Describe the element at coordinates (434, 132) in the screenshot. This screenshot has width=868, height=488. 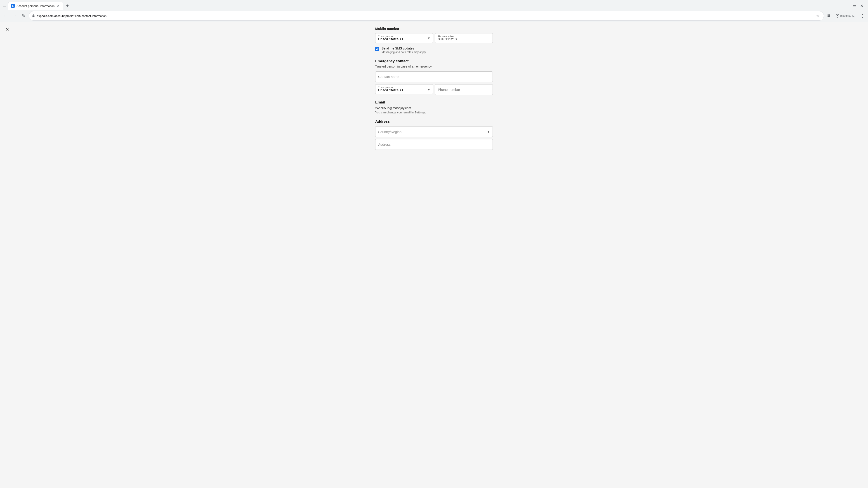
I see `country-region-select` at that location.